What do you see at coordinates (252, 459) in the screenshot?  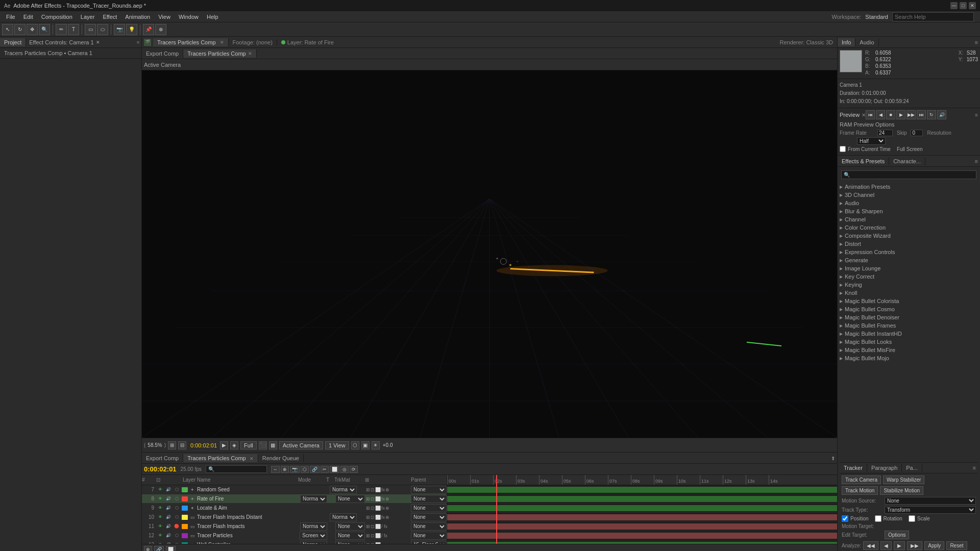 I see `tl-tab-close: ✕` at bounding box center [252, 459].